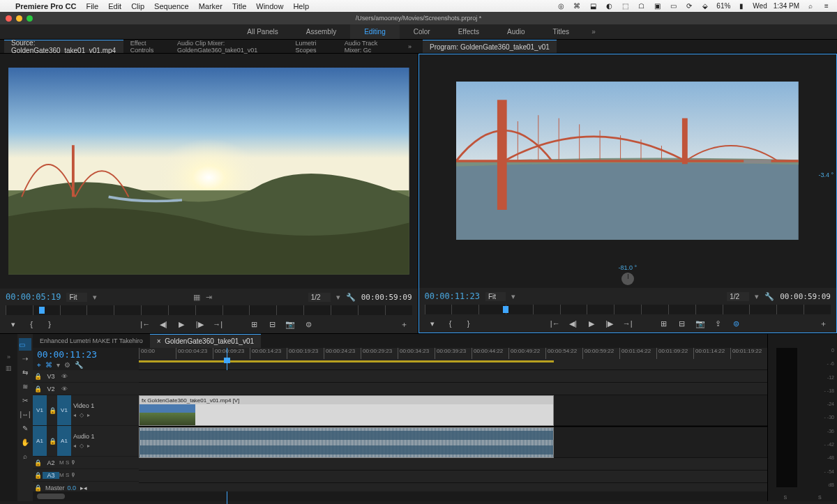 Image resolution: width=837 pixels, height=504 pixels. What do you see at coordinates (319, 297) in the screenshot?
I see `source-res-select: 1/2` at bounding box center [319, 297].